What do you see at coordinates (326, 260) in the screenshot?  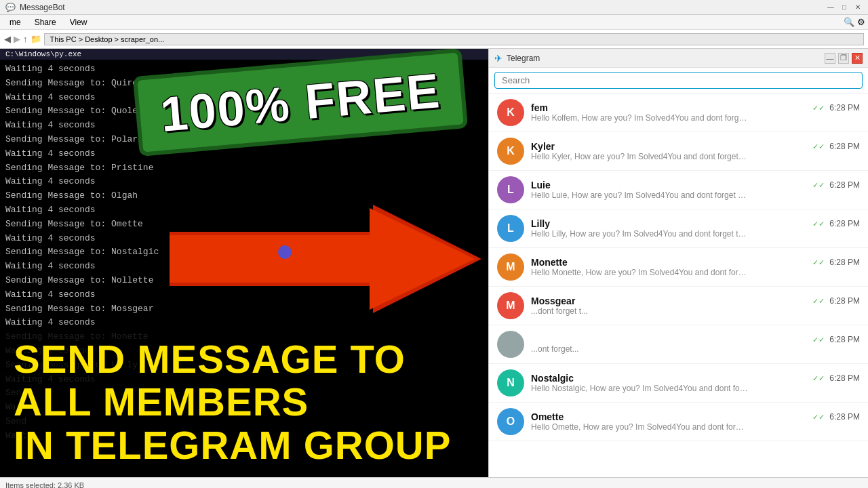 I see `arrow-overlay` at bounding box center [326, 260].